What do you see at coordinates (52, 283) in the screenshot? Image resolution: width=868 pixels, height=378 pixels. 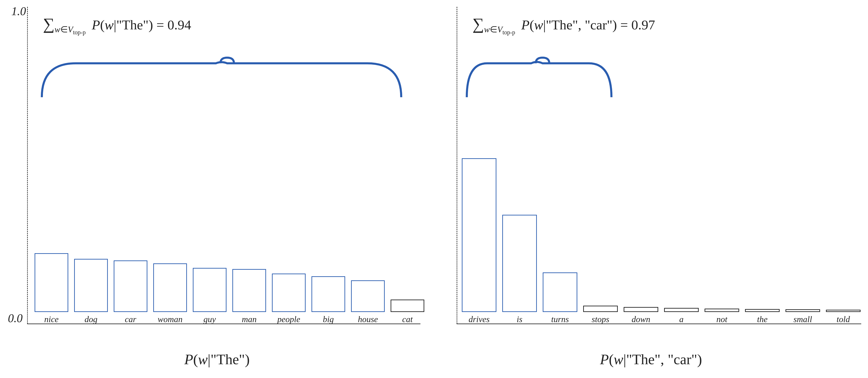 I see `bar-nice` at bounding box center [52, 283].